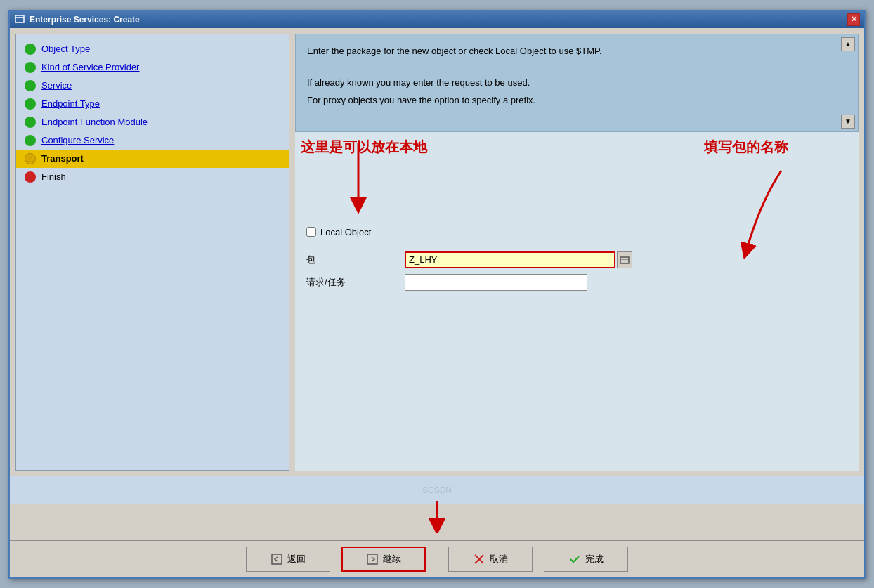  Describe the element at coordinates (30, 159) in the screenshot. I see `step-icon-transport` at that location.